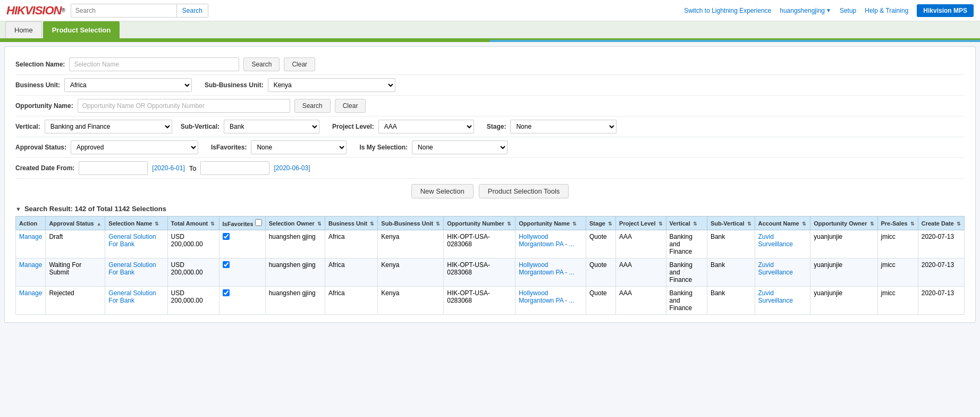 The width and height of the screenshot is (980, 417). Describe the element at coordinates (490, 245) in the screenshot. I see `table-row: ManageDraftGeneral Solution For BankUSD …` at that location.